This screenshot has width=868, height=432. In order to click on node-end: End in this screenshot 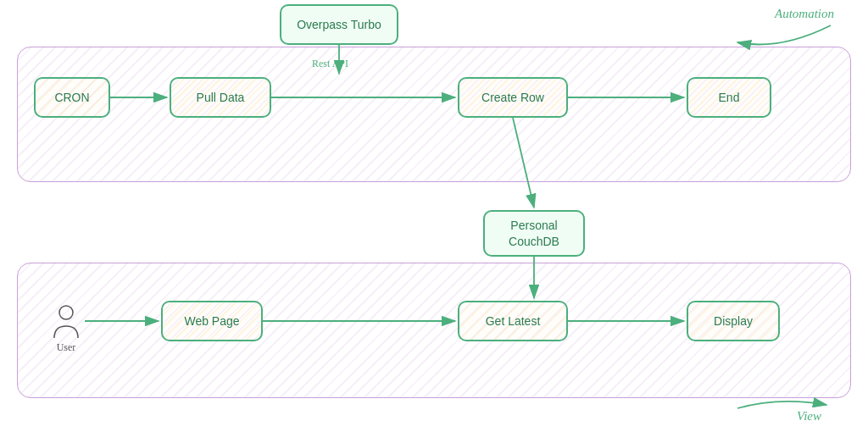, I will do `click(729, 97)`.